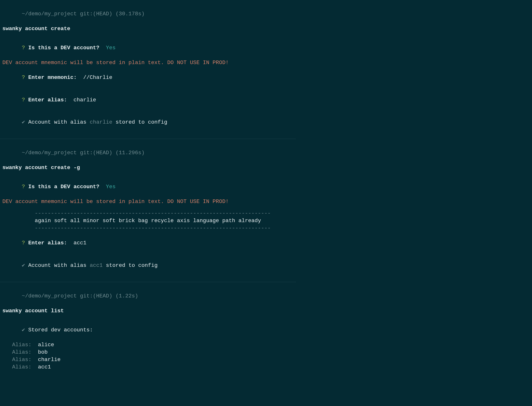  What do you see at coordinates (148, 78) in the screenshot?
I see `mnemonic-line: ? Enter mnemonic: //Charlie` at bounding box center [148, 78].